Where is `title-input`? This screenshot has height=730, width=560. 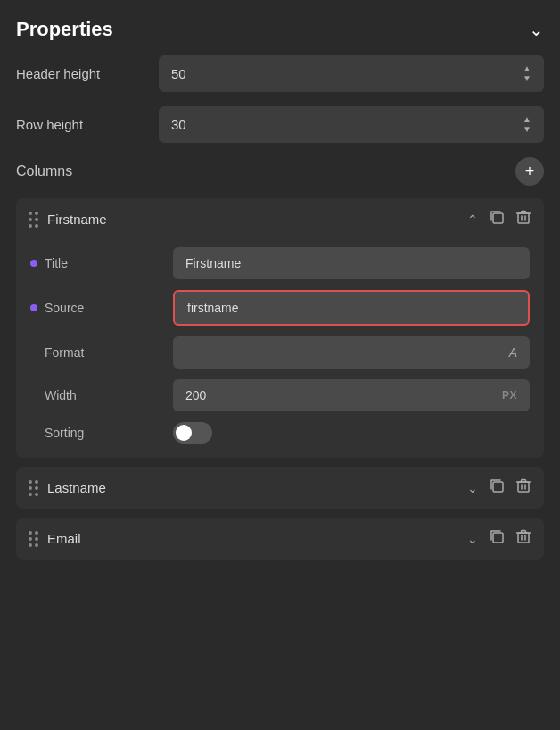 title-input is located at coordinates (351, 263).